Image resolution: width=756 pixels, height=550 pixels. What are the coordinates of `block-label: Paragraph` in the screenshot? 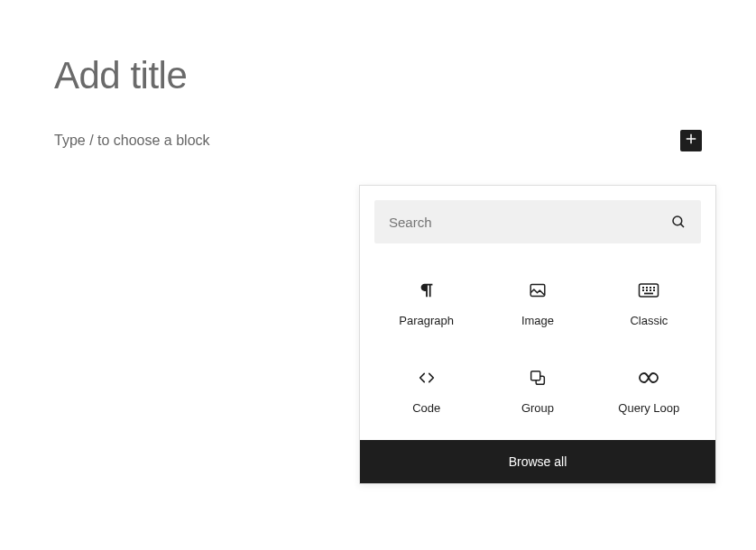 It's located at (426, 321).